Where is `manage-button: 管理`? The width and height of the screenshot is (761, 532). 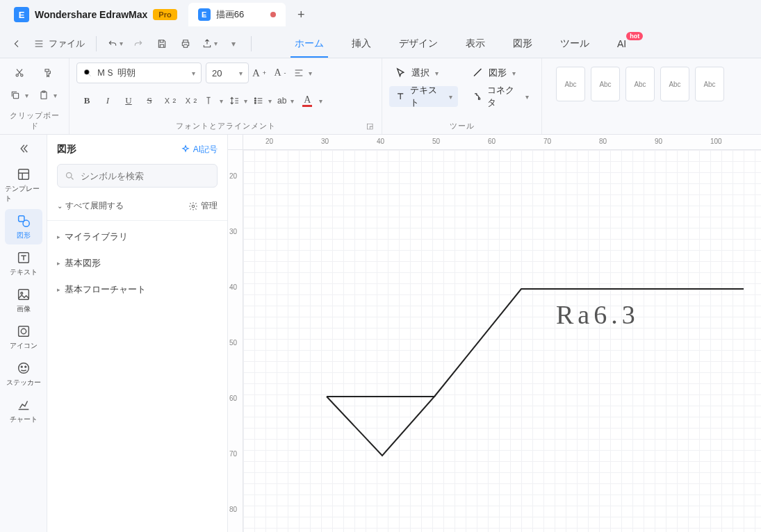 manage-button: 管理 is located at coordinates (203, 206).